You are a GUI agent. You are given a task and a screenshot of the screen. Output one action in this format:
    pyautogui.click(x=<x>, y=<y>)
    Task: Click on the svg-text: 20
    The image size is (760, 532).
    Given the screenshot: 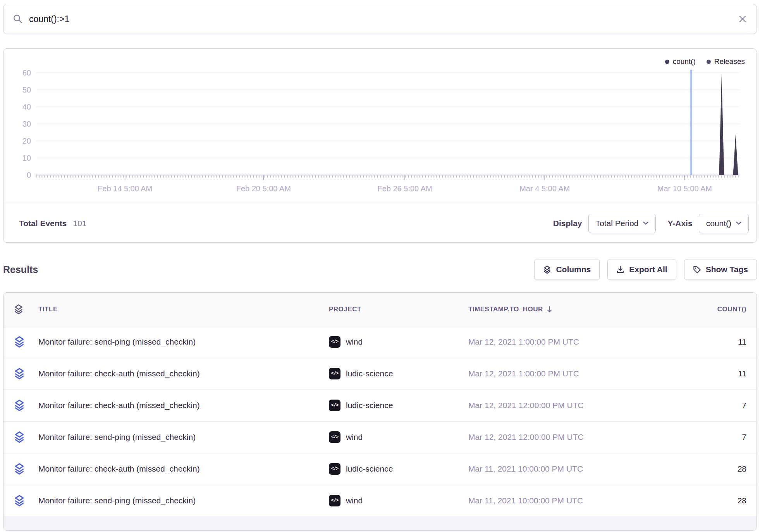 What is the action you would take?
    pyautogui.click(x=27, y=141)
    